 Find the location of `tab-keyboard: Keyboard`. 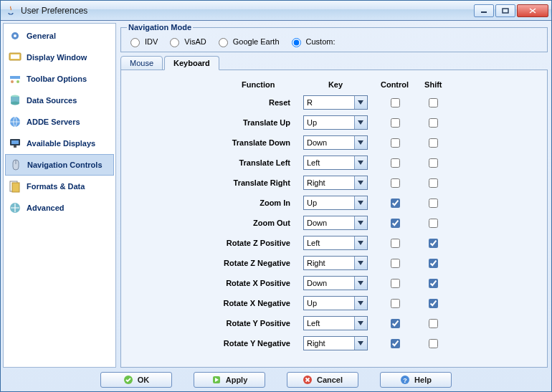

tab-keyboard: Keyboard is located at coordinates (192, 63).